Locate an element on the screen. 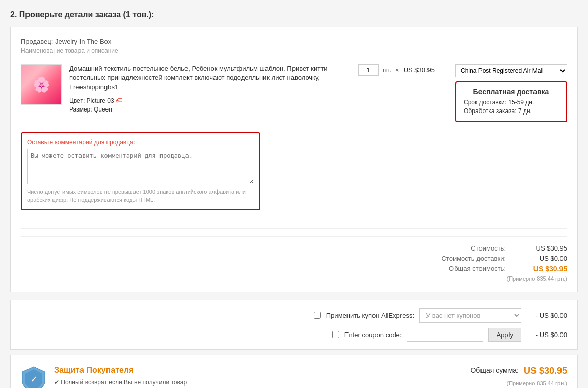 This screenshot has height=388, width=588. code-discount: - US $0.00 is located at coordinates (547, 335).